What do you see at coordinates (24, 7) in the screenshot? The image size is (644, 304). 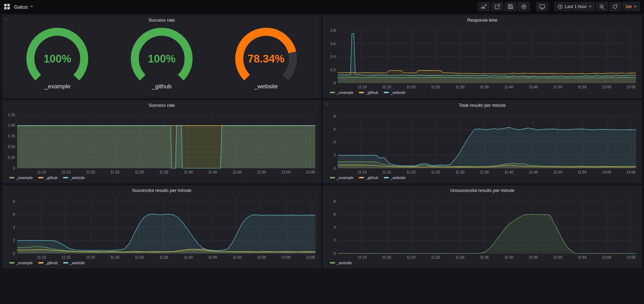 I see `dashboard-title-picker: Gatus` at bounding box center [24, 7].